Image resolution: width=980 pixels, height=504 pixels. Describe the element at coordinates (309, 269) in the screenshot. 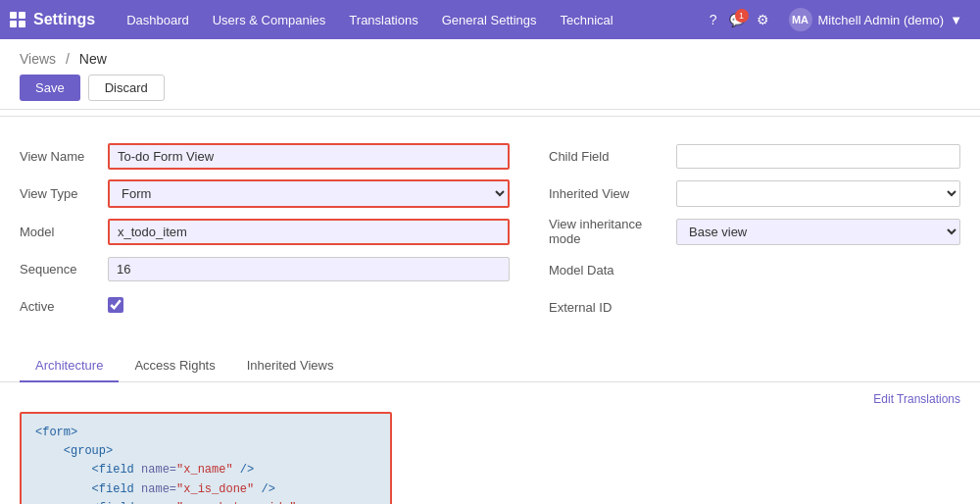

I see `input-sequence` at that location.